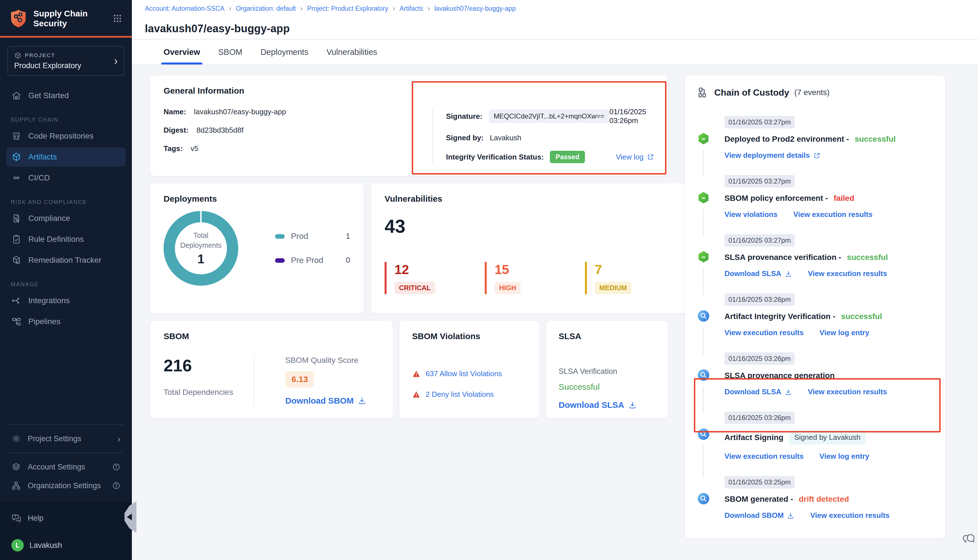 Image resolution: width=978 pixels, height=560 pixels. Describe the element at coordinates (182, 52) in the screenshot. I see `tab-overview: Overview` at that location.